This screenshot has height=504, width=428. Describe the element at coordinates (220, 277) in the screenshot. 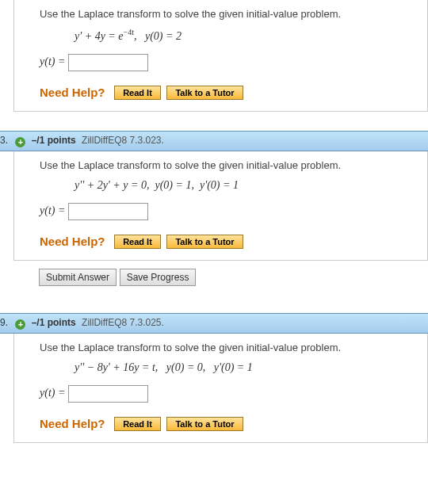

I see `q2-submit-row: Submit Answer Save Progress` at that location.